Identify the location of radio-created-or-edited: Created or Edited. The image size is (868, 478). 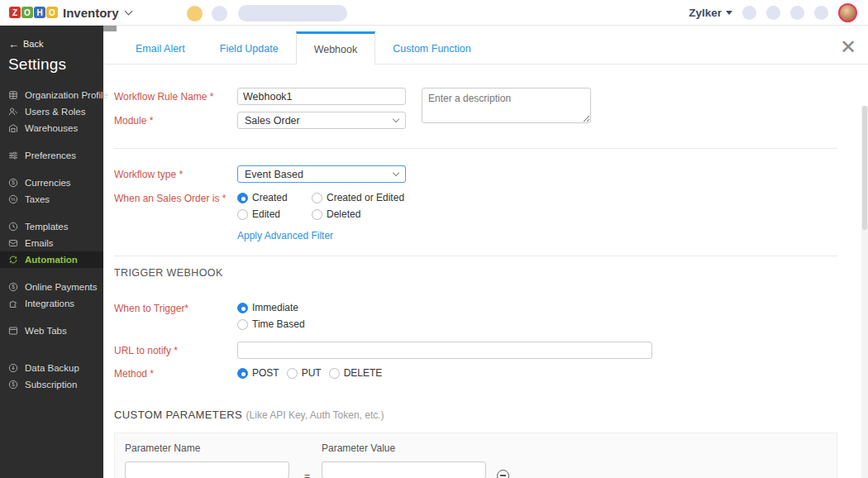
(358, 198).